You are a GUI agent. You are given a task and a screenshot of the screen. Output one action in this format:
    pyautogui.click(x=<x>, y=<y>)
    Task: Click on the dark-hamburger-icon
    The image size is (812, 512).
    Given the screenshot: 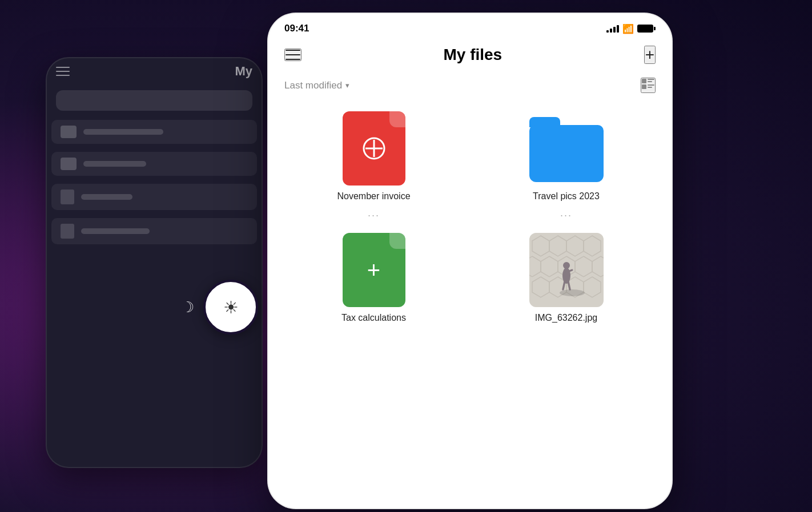 What is the action you would take?
    pyautogui.click(x=63, y=71)
    